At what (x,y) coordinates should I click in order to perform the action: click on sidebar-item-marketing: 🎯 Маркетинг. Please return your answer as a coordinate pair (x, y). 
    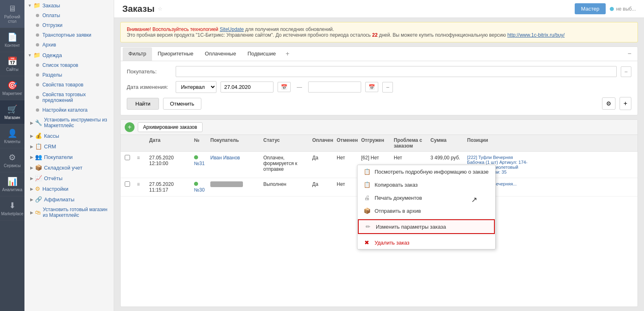
    Looking at the image, I should click on (12, 88).